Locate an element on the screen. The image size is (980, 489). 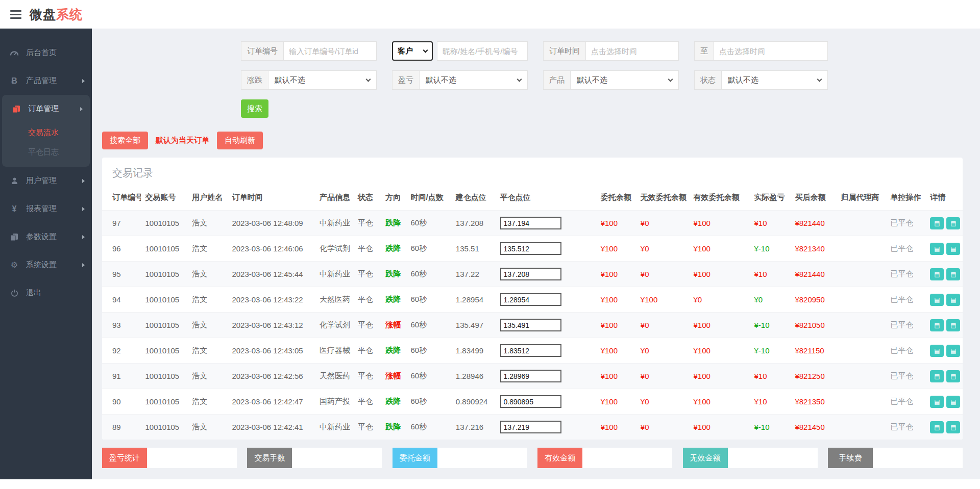
sidebar-item-params: 参数设置 is located at coordinates (46, 237).